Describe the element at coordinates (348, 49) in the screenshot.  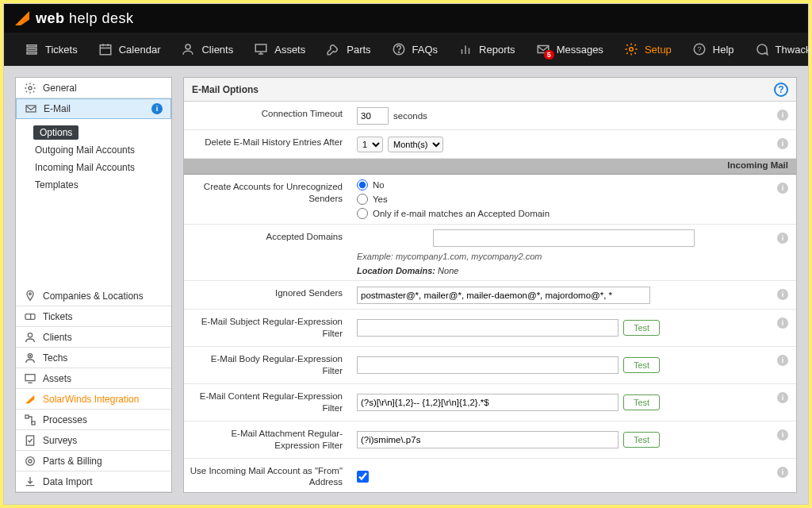
I see `nav-parts: Parts` at that location.